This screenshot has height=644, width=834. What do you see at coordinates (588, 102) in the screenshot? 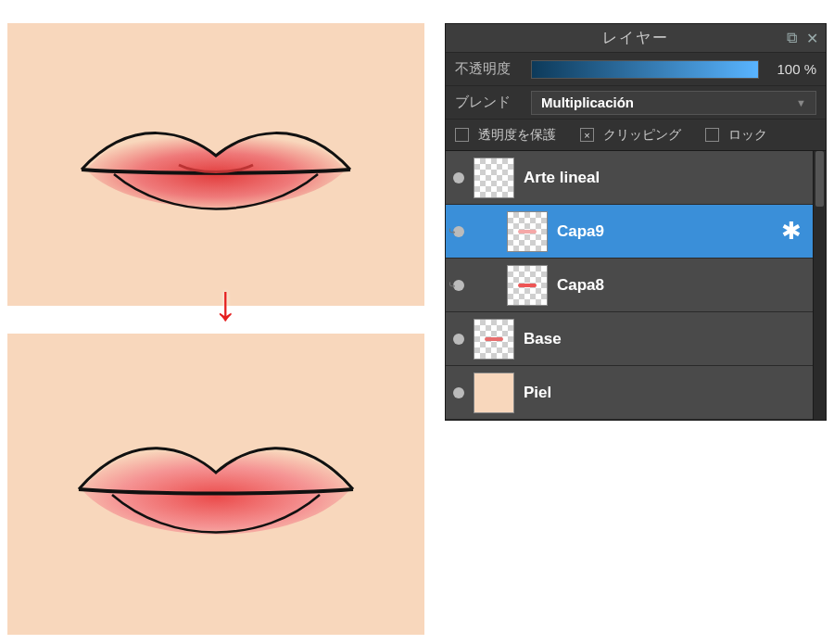
I see `blend-mode-value: Multiplicación` at bounding box center [588, 102].